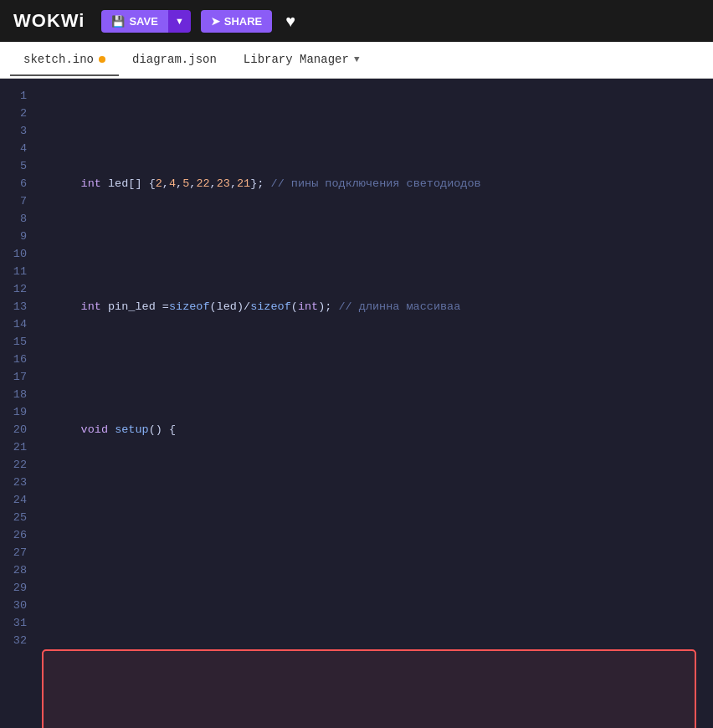 The height and width of the screenshot is (728, 713). Describe the element at coordinates (237, 22) in the screenshot. I see `share-button: ➤ SHARE` at that location.